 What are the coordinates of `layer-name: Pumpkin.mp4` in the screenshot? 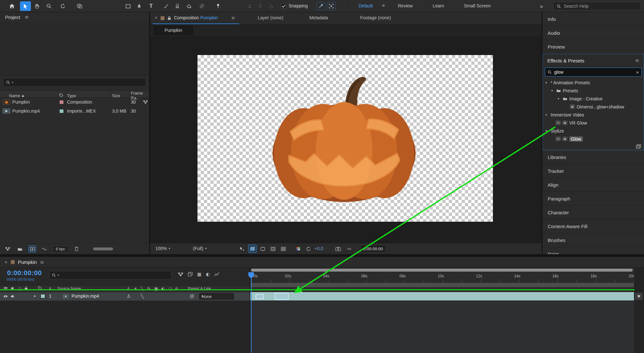 It's located at (85, 296).